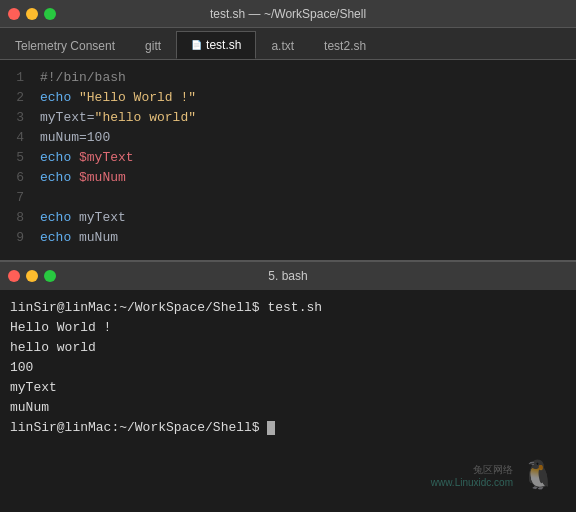 This screenshot has width=576, height=512. What do you see at coordinates (308, 138) in the screenshot?
I see `code-line-4: muNum=100` at bounding box center [308, 138].